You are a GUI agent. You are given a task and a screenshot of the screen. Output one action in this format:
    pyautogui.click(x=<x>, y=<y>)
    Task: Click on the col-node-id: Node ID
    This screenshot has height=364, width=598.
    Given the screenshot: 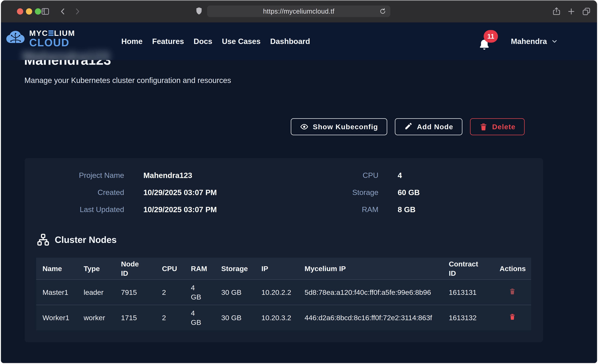 What is the action you would take?
    pyautogui.click(x=135, y=269)
    